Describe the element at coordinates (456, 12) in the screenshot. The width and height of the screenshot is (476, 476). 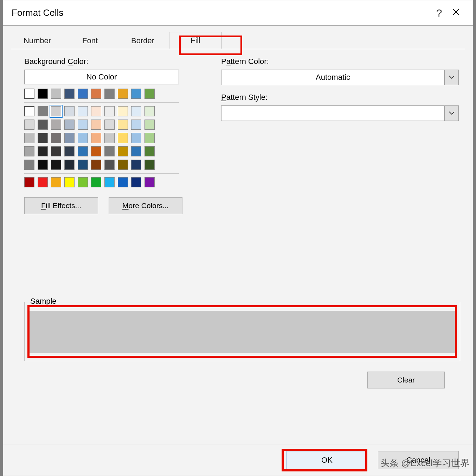
I see `close-icon` at that location.